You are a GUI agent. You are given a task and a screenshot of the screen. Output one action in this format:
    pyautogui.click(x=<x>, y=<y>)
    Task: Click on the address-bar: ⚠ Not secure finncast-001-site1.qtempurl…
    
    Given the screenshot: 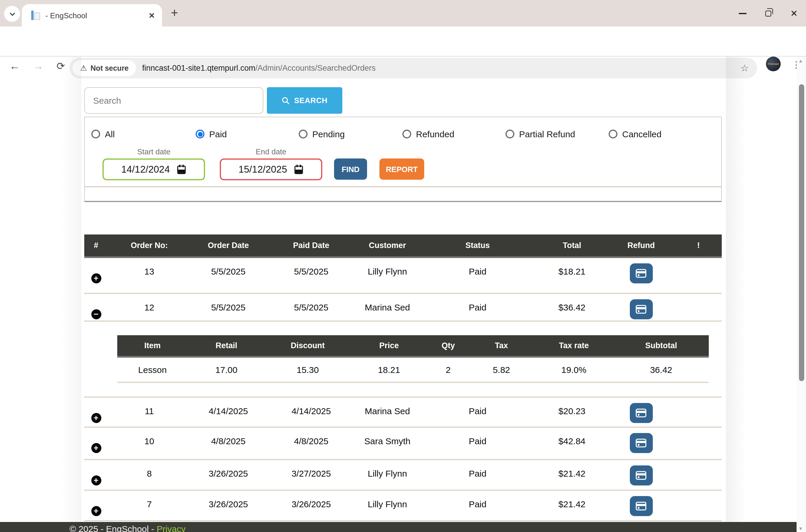 What is the action you would take?
    pyautogui.click(x=413, y=68)
    